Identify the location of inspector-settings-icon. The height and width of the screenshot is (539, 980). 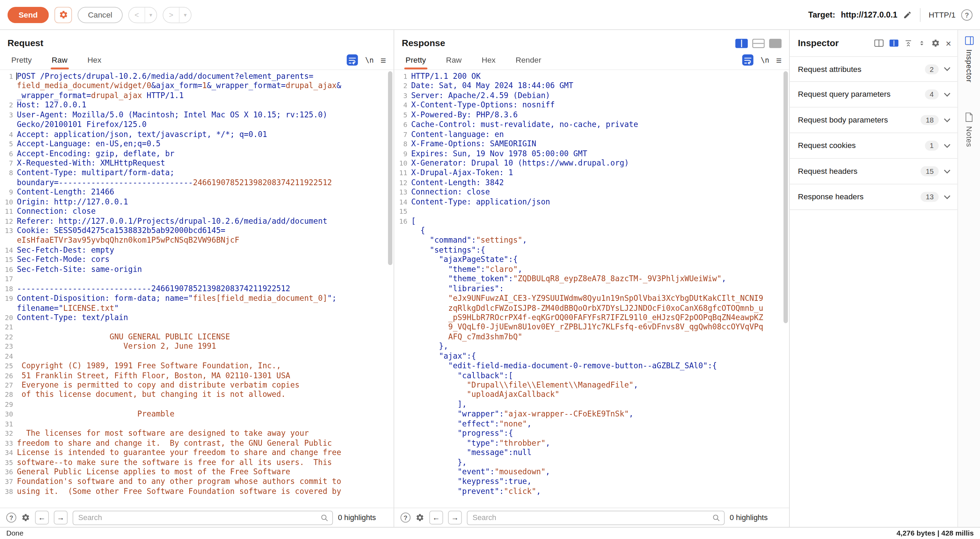
(936, 43).